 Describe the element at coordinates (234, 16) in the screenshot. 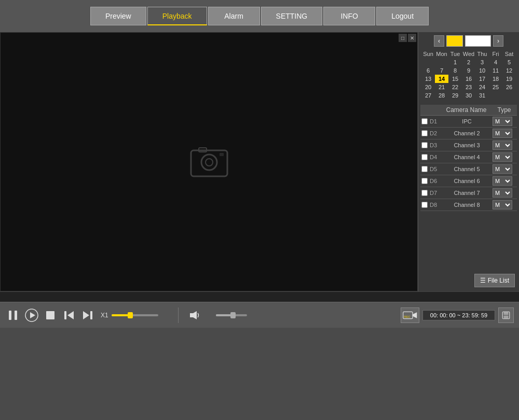

I see `nav-alarm: Alarm` at that location.